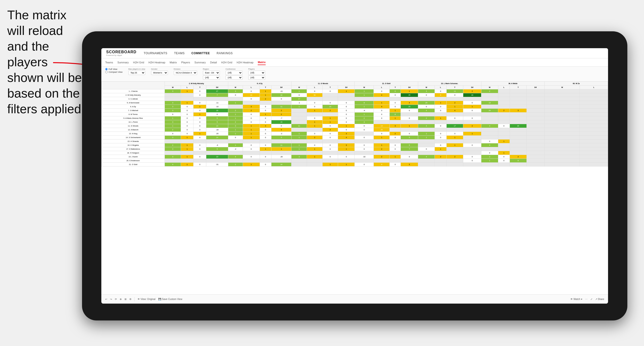 This screenshot has width=644, height=346. What do you see at coordinates (262, 62) in the screenshot?
I see `sub-nav-matrix2: Matrix` at bounding box center [262, 62].